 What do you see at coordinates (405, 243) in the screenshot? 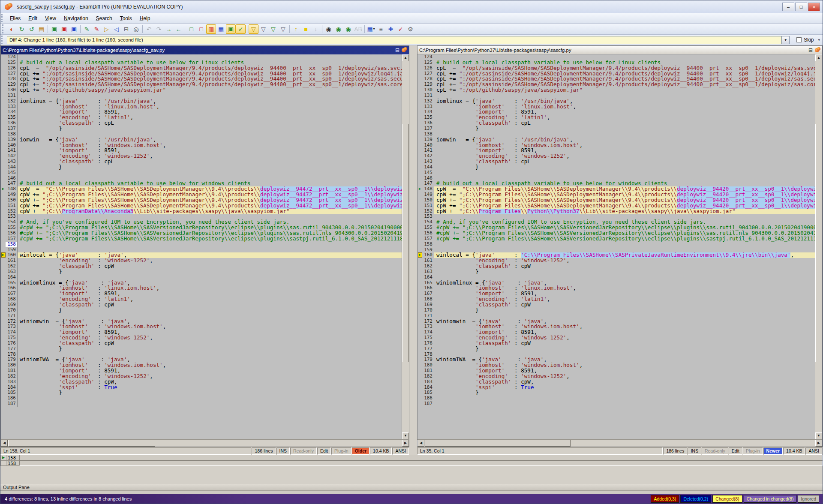
I see `vertical-scroll-thumb` at bounding box center [405, 243].